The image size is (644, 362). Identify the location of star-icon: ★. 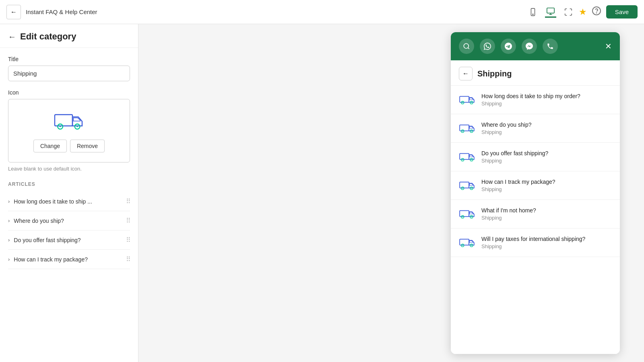
(583, 12).